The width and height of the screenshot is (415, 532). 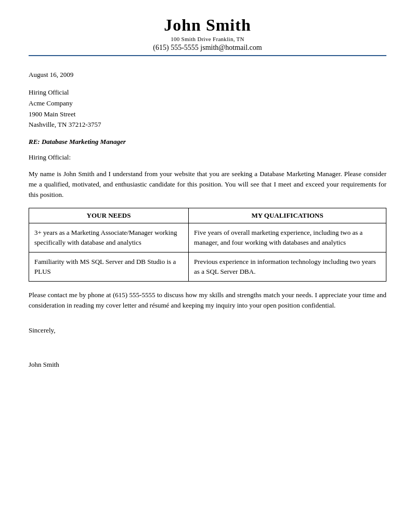 I want to click on signature-name: John Smith, so click(x=208, y=365).